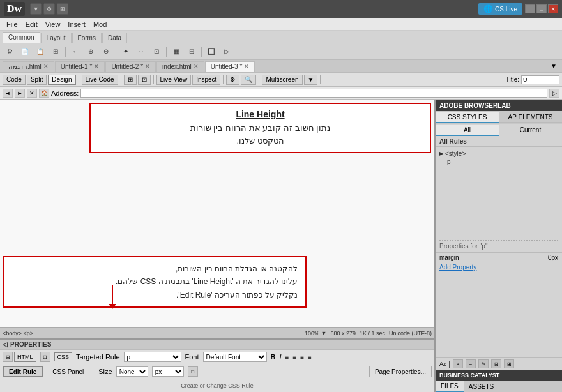 The image size is (562, 392). What do you see at coordinates (281, 52) in the screenshot?
I see `main-toolbar: ⚙ 📄 📋 ⊞ ← ⊕ ⊖ ✦ ↔ ⊡ ▦ ⊟ 🔲 ▷` at bounding box center [281, 52].